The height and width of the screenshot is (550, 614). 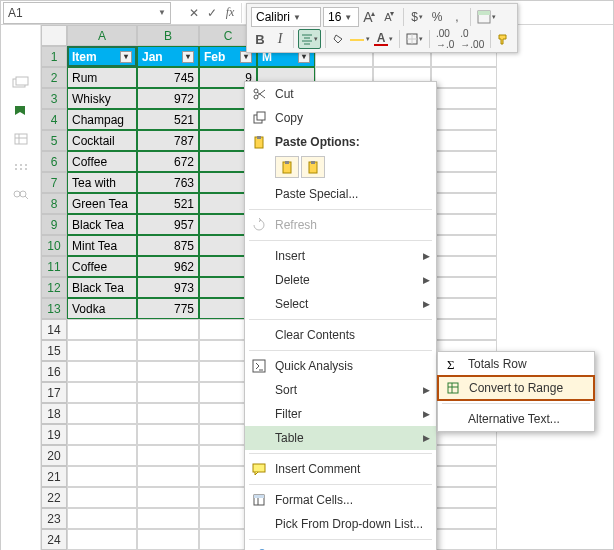 I want to click on menu-copy: Copy, so click(x=340, y=118).